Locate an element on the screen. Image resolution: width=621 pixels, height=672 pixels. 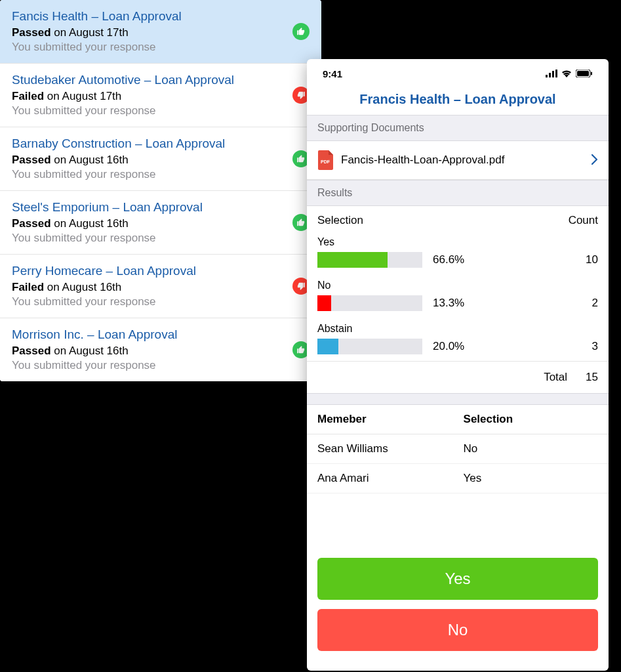
members-container: Sean WilliamsNoAna AmariYes is located at coordinates (458, 464).